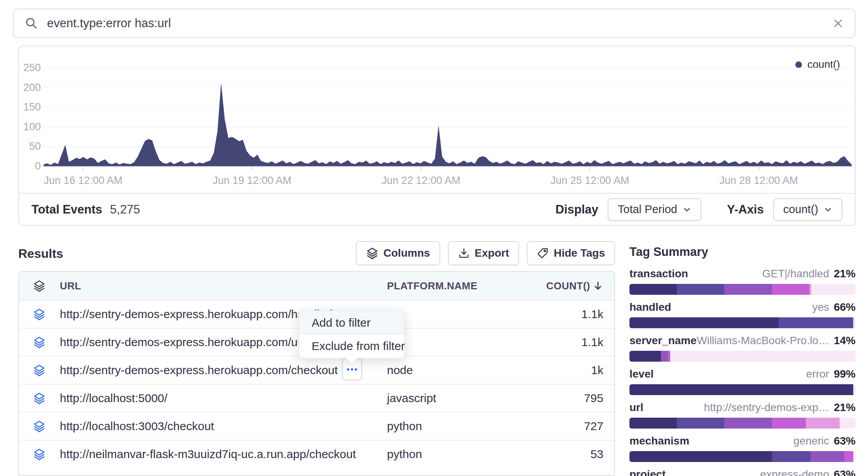 The width and height of the screenshot is (868, 476). I want to click on x-tick-label: Jun 22 12:00 AM, so click(421, 180).